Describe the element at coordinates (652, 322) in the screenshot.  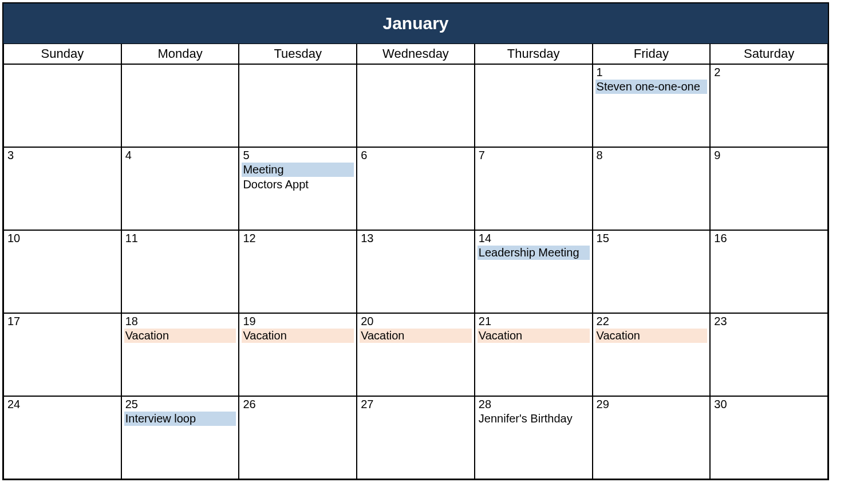
I see `day-number: 22` at that location.